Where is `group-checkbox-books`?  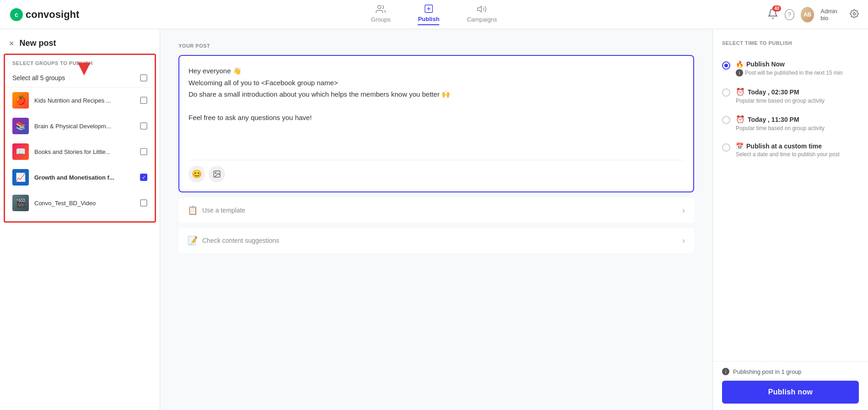
group-checkbox-books is located at coordinates (144, 152).